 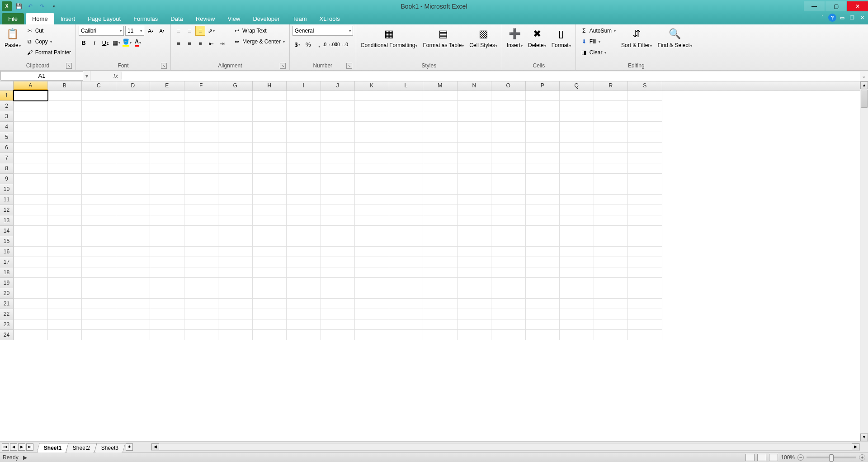 What do you see at coordinates (645, 200) in the screenshot?
I see `cell-S11` at bounding box center [645, 200].